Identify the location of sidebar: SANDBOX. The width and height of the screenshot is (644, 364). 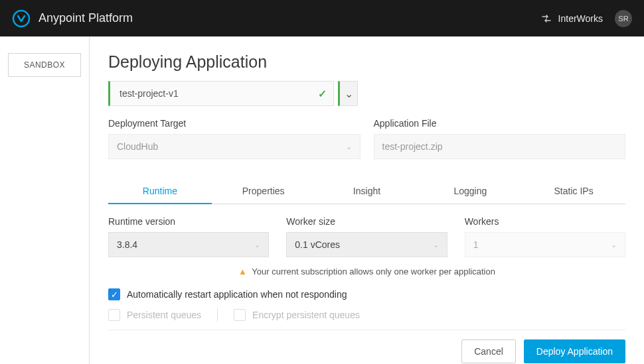
(45, 200).